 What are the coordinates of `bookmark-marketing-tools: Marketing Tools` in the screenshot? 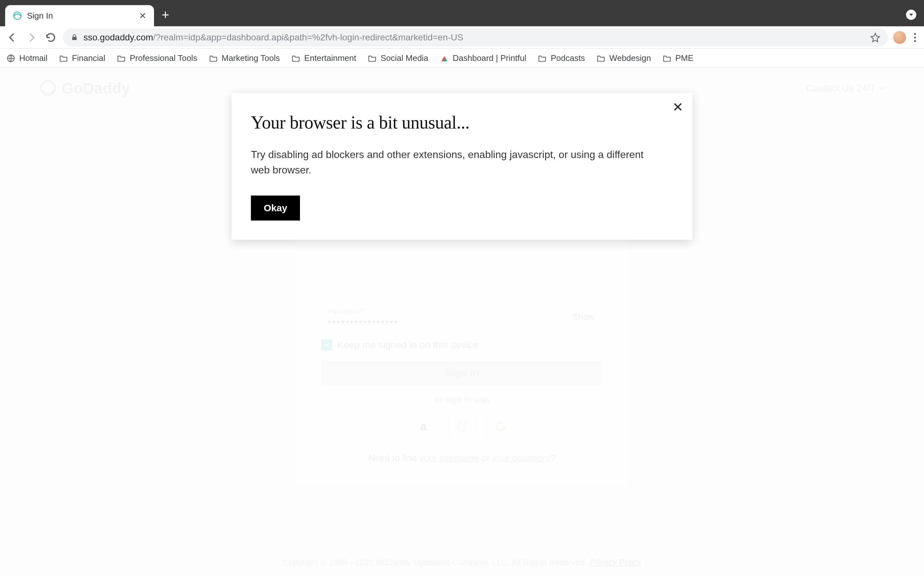 It's located at (244, 58).